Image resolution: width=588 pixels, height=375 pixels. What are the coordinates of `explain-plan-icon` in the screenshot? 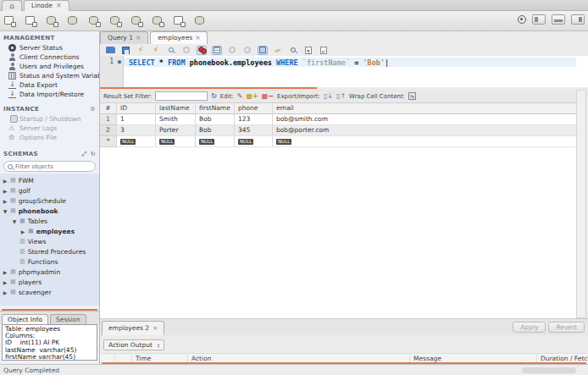 It's located at (171, 50).